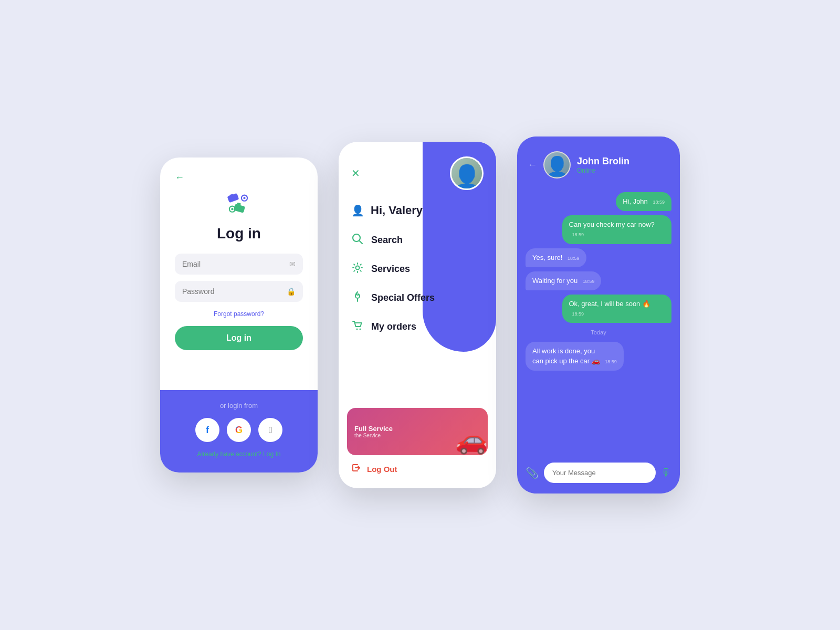  Describe the element at coordinates (239, 291) in the screenshot. I see `password-field-container: 🔒` at that location.